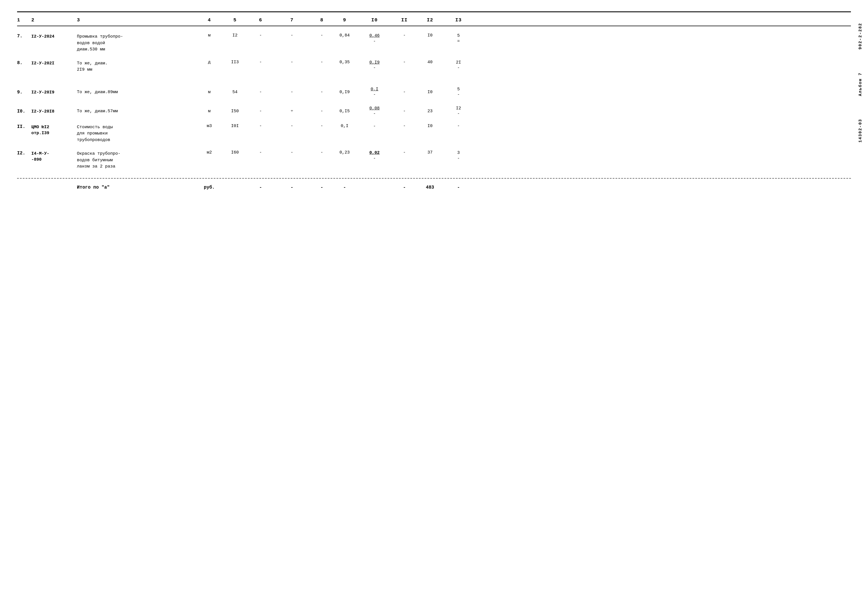 This screenshot has width=868, height=592. I want to click on header-col-7: 7, so click(292, 20).